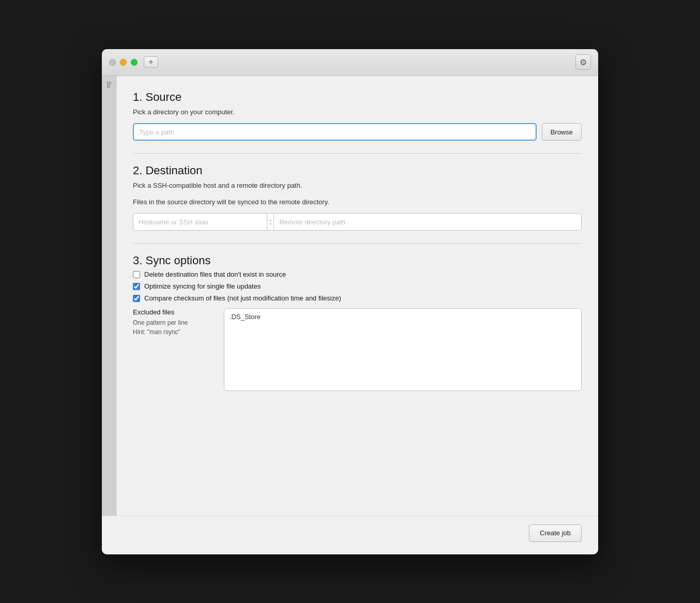 The width and height of the screenshot is (700, 603). I want to click on excluded-hint-2: Hint: "man rsync", so click(174, 332).